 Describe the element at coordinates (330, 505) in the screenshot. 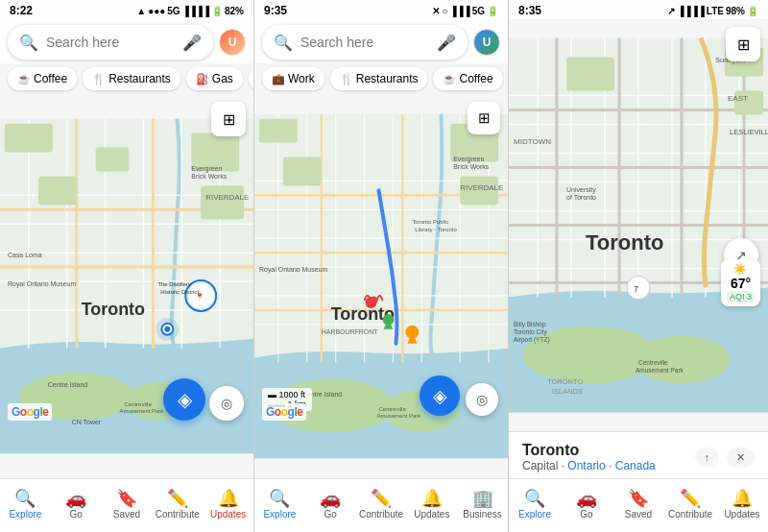

I see `nav-go-2: 🚗 Go` at that location.